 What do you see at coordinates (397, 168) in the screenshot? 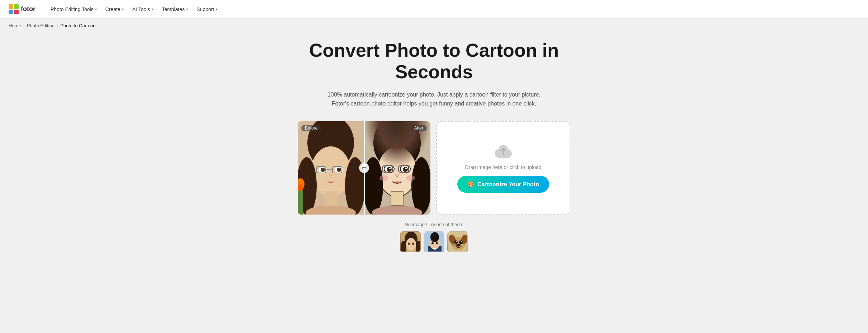
I see `after-portrait-svg` at bounding box center [397, 168].